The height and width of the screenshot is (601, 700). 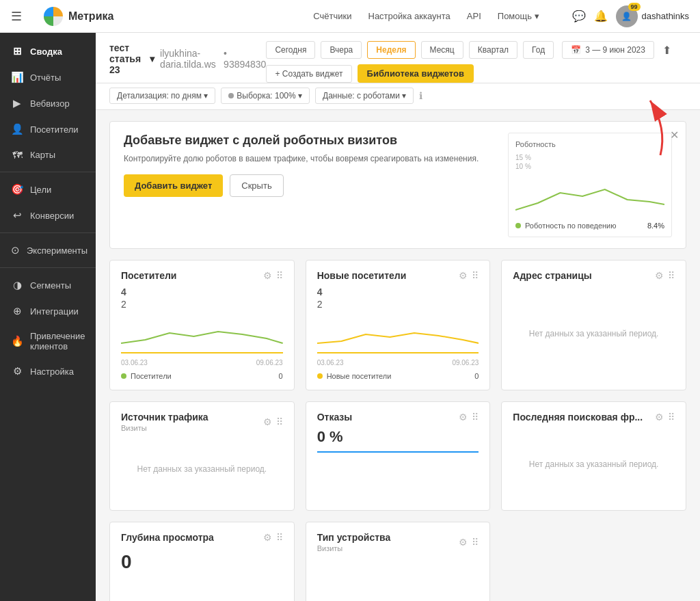 What do you see at coordinates (48, 189) in the screenshot?
I see `sidebar-item-tseli: 🎯 Цели` at bounding box center [48, 189].